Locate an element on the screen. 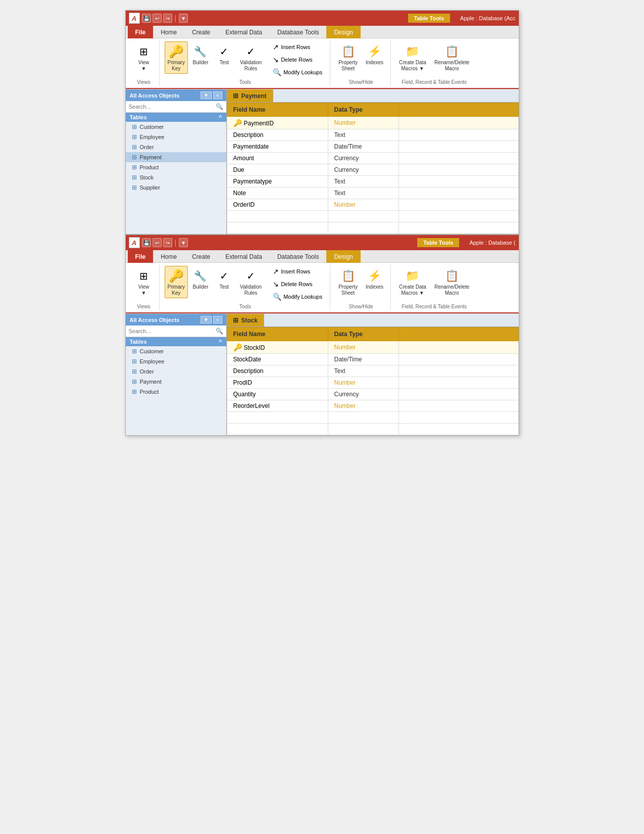  table-row: PaymentatypeText is located at coordinates (373, 182).